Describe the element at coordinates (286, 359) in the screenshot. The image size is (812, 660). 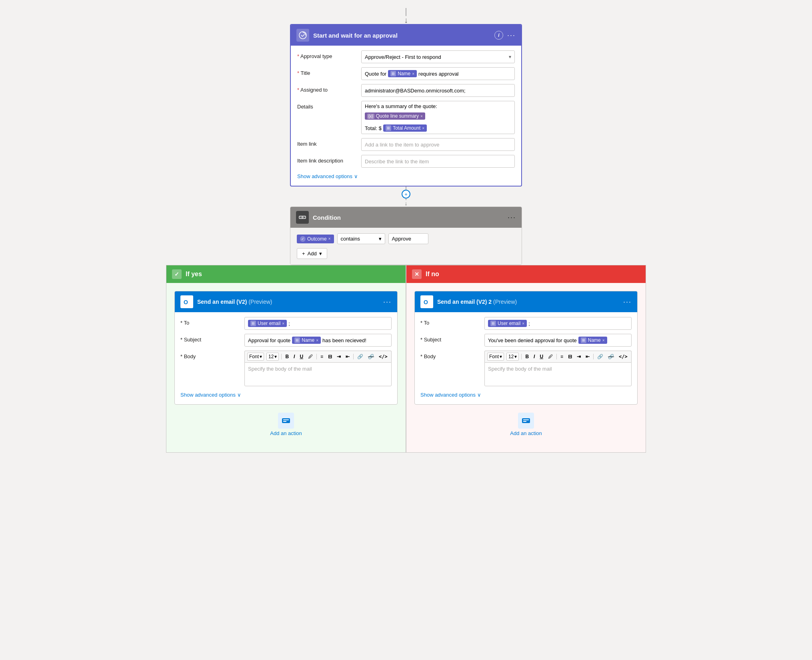
I see `if-yes-branch: ✓ If yes O Send an email` at that location.